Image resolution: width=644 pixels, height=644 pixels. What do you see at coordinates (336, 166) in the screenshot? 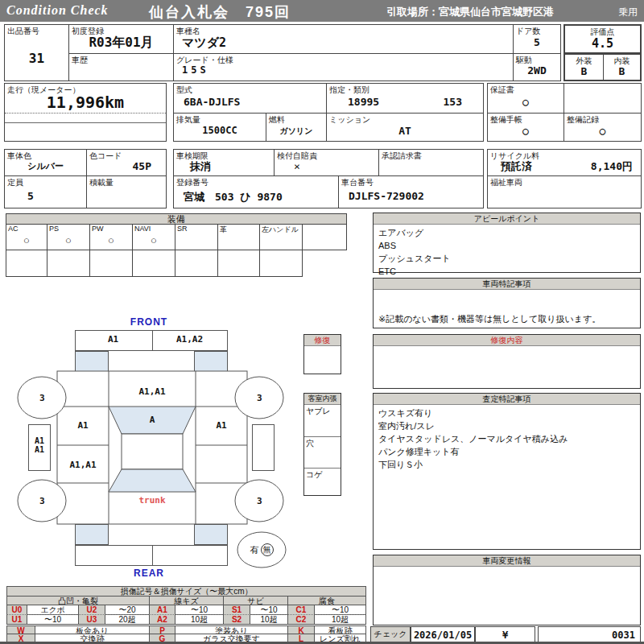
I see `insurance-mark: ×` at bounding box center [336, 166].